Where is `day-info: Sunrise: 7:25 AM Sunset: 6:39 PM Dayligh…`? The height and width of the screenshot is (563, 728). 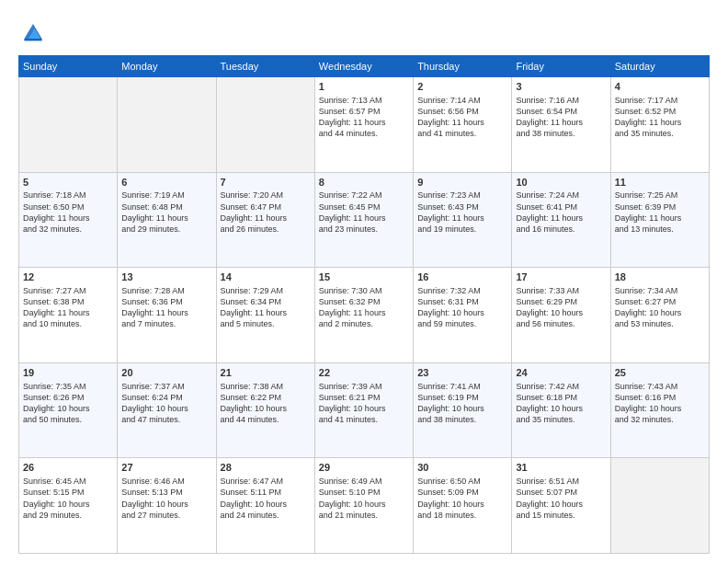 day-info: Sunrise: 7:25 AM Sunset: 6:39 PM Dayligh… is located at coordinates (660, 212).